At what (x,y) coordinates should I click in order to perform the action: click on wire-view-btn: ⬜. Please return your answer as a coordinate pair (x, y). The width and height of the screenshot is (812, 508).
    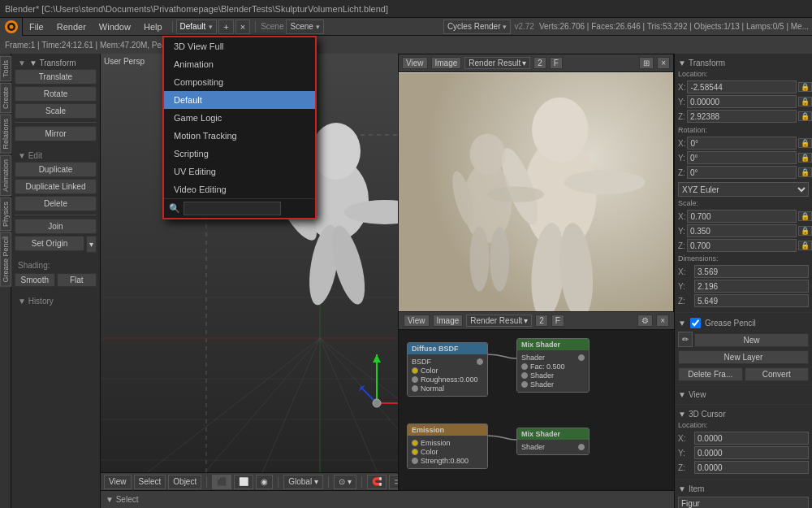
    Looking at the image, I should click on (244, 482).